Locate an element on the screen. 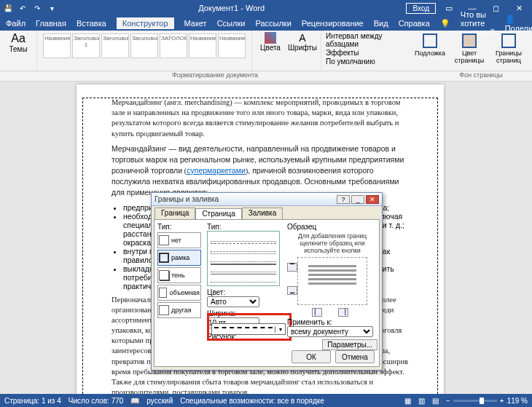 This screenshot has width=532, height=407. tab-review: Рецензирование is located at coordinates (332, 23).